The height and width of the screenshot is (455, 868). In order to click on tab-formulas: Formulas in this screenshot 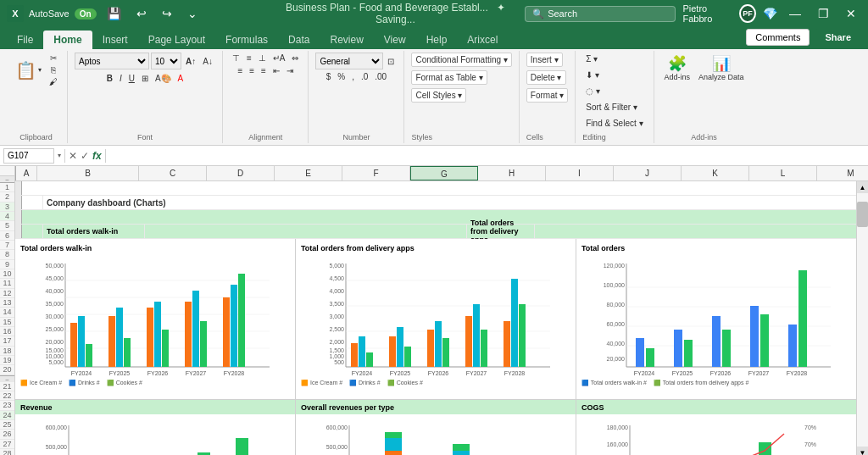, I will do `click(247, 40)`.